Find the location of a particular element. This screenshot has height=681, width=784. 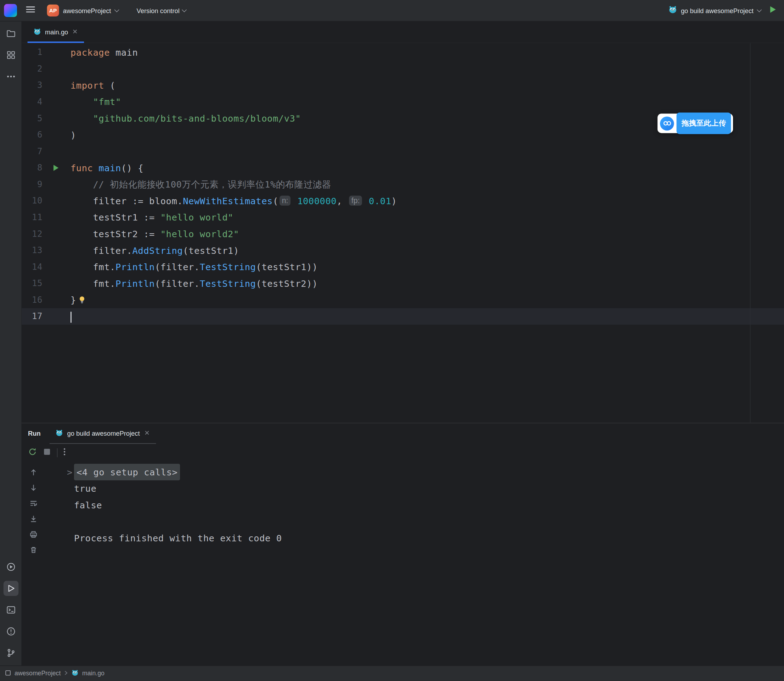

text-caret is located at coordinates (71, 317).